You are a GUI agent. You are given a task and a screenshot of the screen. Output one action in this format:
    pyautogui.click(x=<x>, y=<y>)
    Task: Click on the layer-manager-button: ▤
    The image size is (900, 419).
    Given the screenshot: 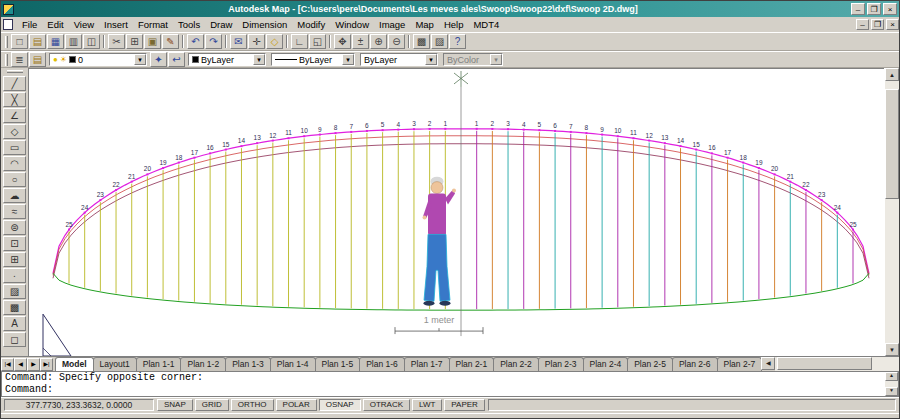 What is the action you would take?
    pyautogui.click(x=38, y=60)
    